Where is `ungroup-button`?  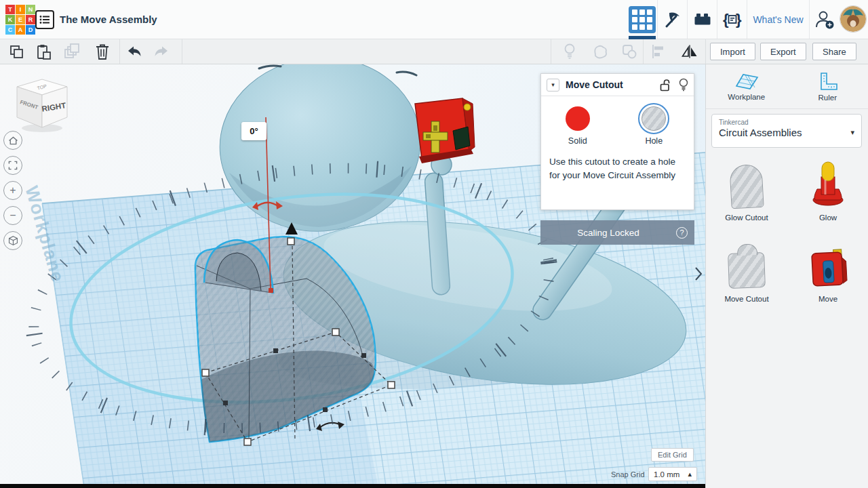 ungroup-button is located at coordinates (629, 52).